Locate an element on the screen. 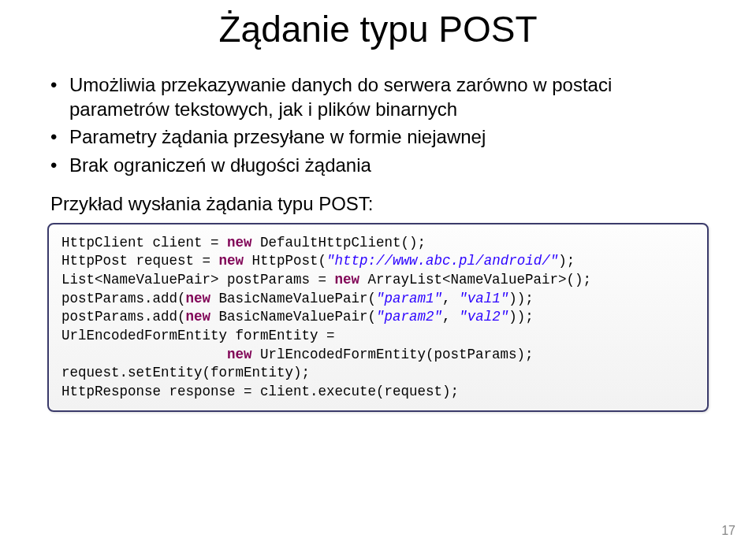  code-text: HttpPost request = is located at coordinates (140, 261).